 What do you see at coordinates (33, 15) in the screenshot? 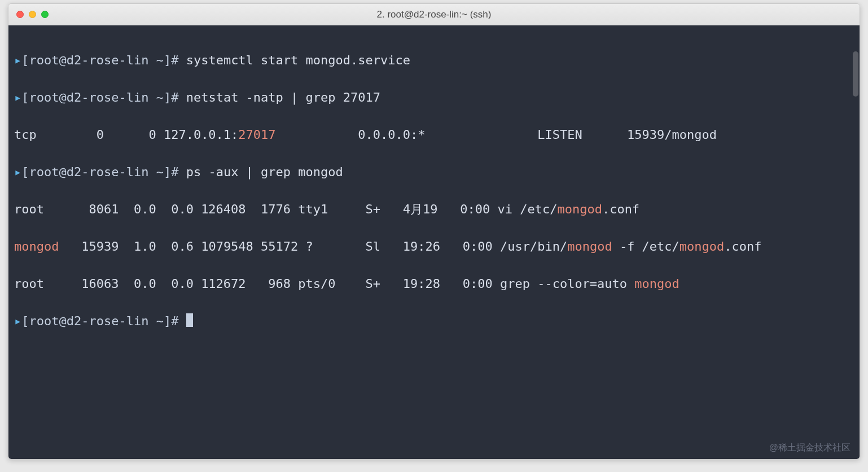
I see `minimize-icon` at bounding box center [33, 15].